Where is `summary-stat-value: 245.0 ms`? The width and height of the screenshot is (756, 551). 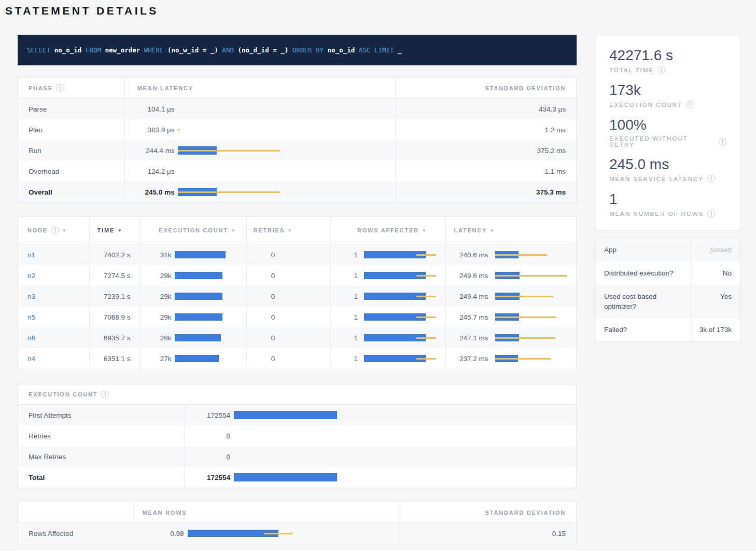 summary-stat-value: 245.0 ms is located at coordinates (668, 164).